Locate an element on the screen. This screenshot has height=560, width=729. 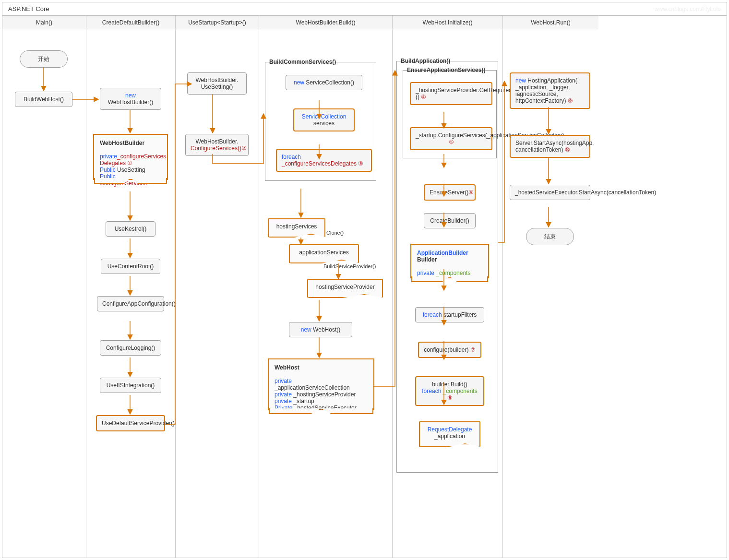
use-contentroot-box: UseContentRoot() is located at coordinates (131, 266).